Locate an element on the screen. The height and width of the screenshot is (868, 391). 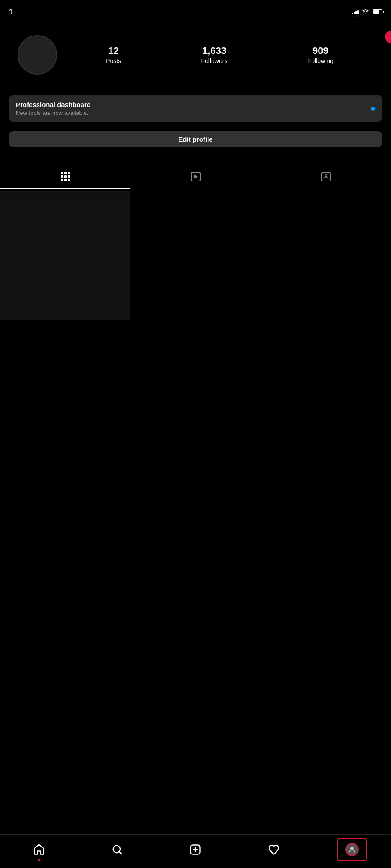
profile-header: 12 Posts 1,633 Followers 909 Following is located at coordinates (196, 55).